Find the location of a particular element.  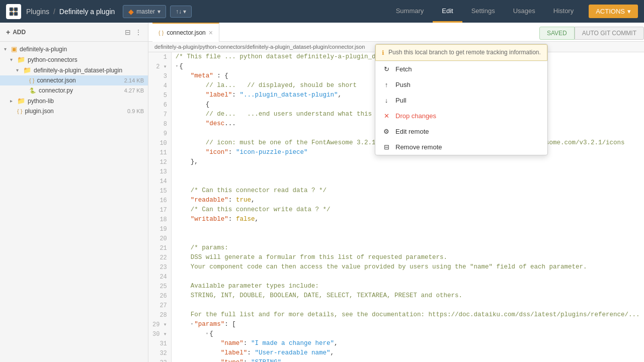

file-py-icon: 🐍 is located at coordinates (33, 90).